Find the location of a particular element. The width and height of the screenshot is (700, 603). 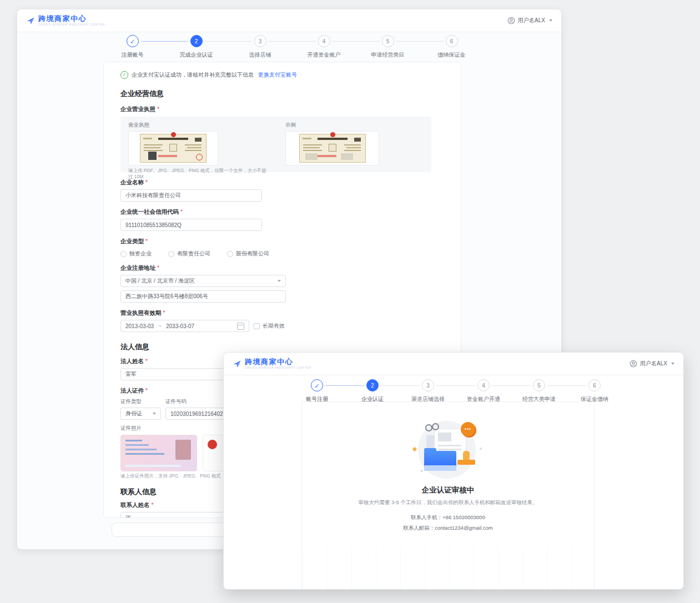

stamp-icon is located at coordinates (466, 455).